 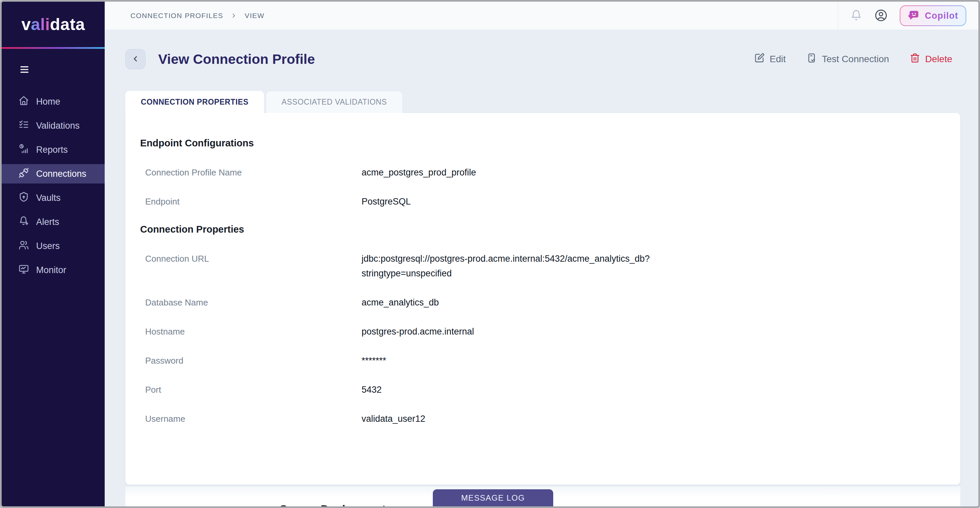 What do you see at coordinates (135, 59) in the screenshot?
I see `back-button` at bounding box center [135, 59].